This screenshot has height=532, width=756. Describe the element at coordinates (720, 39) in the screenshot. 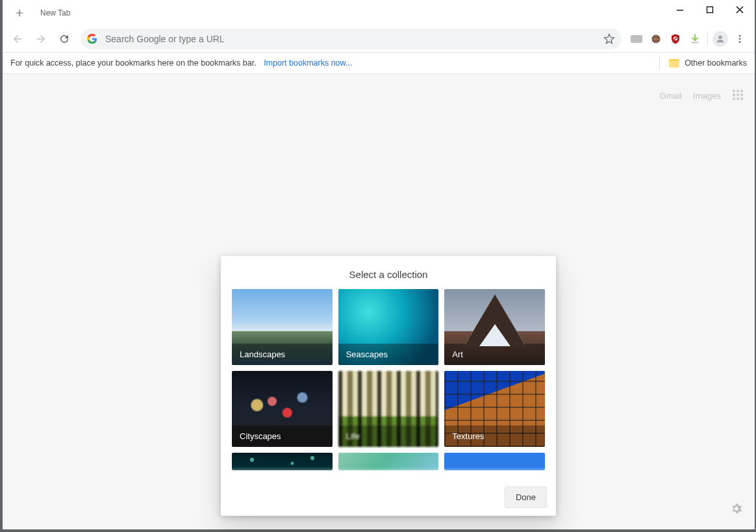

I see `profile-avatar` at that location.